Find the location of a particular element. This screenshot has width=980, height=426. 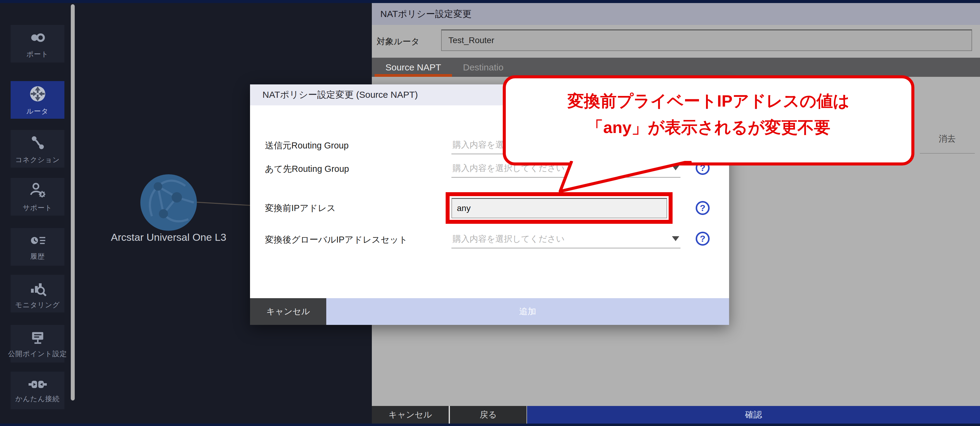

sidebar-item-label: ルータ is located at coordinates (37, 111).